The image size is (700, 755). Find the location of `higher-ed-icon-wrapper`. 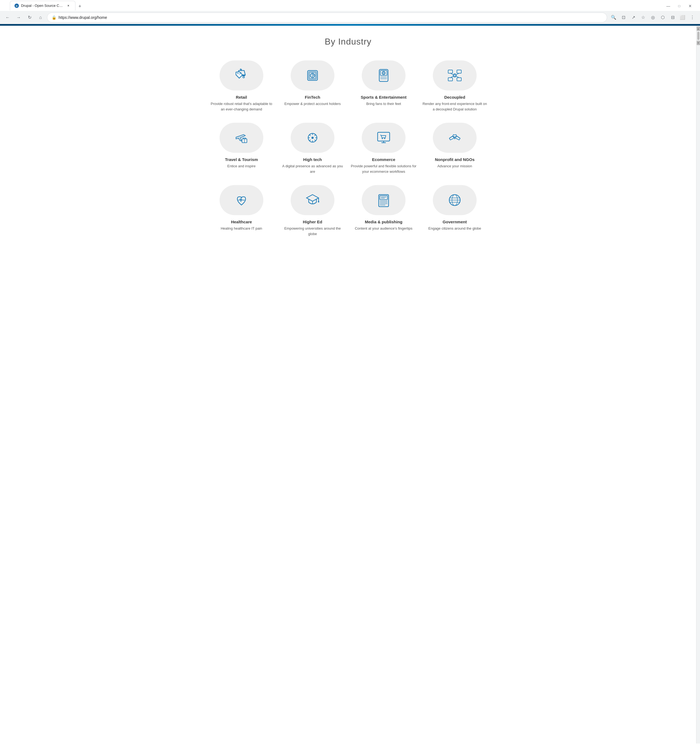

higher-ed-icon-wrapper is located at coordinates (312, 200).